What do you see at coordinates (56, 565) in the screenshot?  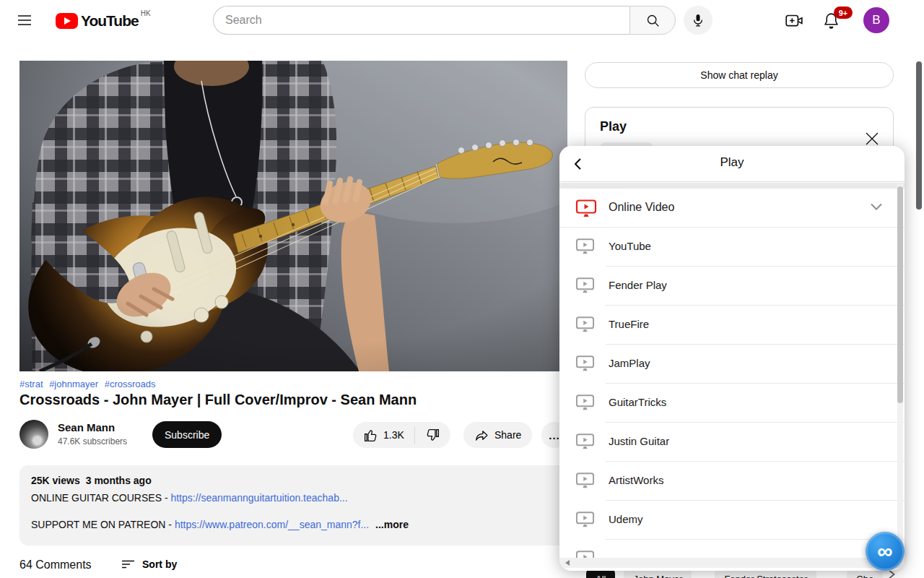 I see `comments-count: 64 Comments` at bounding box center [56, 565].